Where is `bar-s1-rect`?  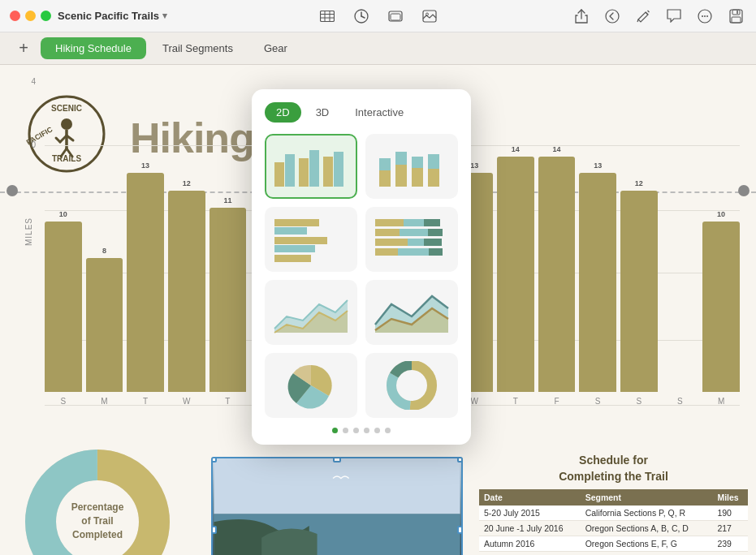
bar-s1-rect is located at coordinates (63, 307).